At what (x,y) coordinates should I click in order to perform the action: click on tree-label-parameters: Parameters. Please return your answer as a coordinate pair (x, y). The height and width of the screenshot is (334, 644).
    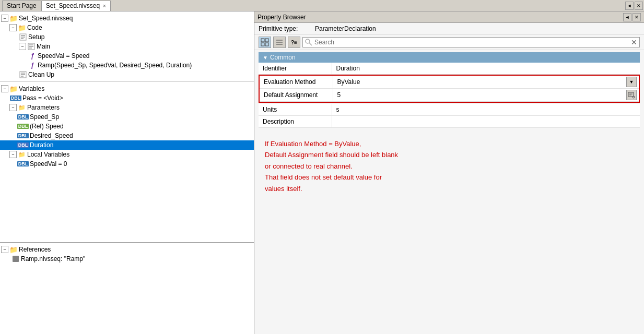
    Looking at the image, I should click on (43, 108).